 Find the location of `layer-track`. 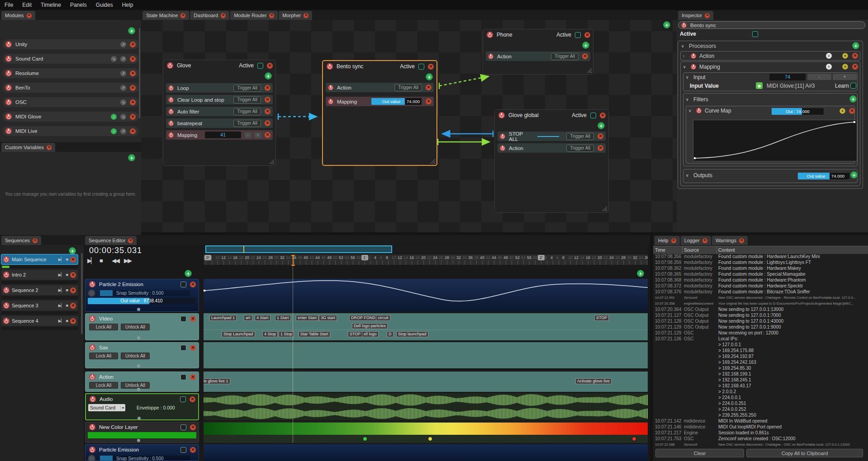

layer-track is located at coordinates (426, 432).